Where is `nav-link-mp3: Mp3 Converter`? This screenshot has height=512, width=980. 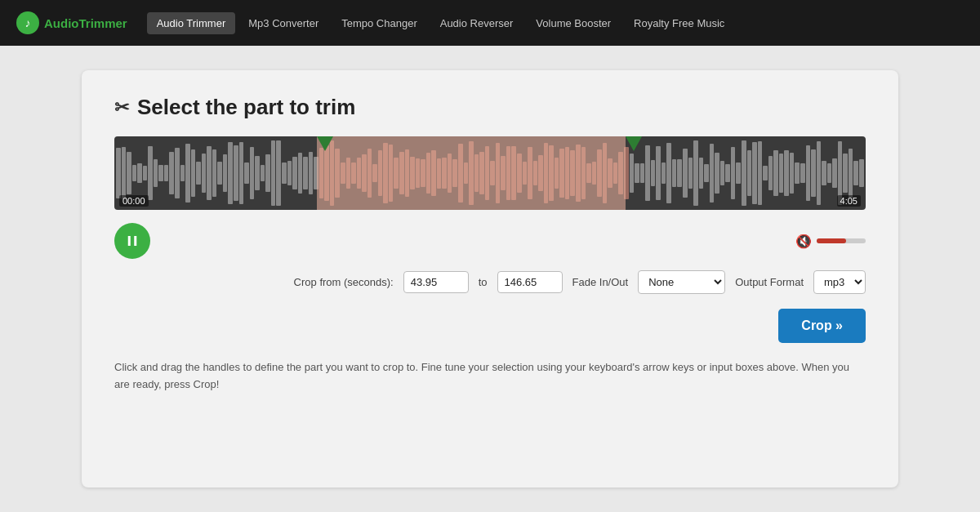 nav-link-mp3: Mp3 Converter is located at coordinates (283, 23).